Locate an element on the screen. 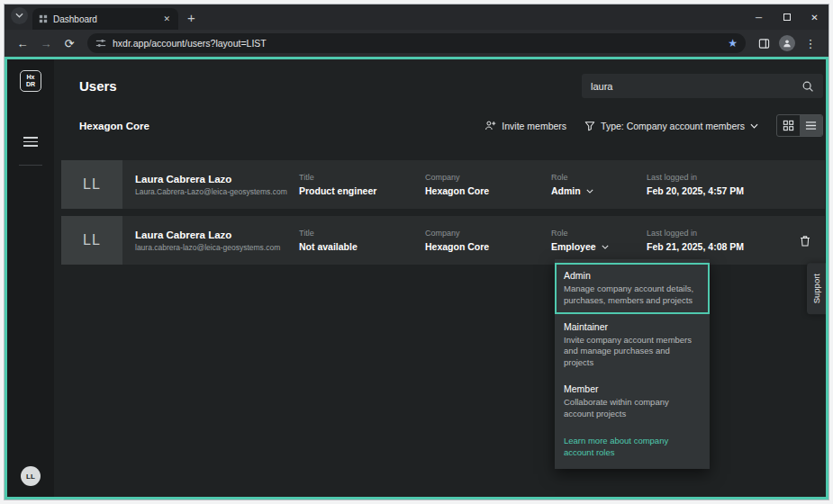 The height and width of the screenshot is (504, 833). forward-button: → is located at coordinates (46, 43).